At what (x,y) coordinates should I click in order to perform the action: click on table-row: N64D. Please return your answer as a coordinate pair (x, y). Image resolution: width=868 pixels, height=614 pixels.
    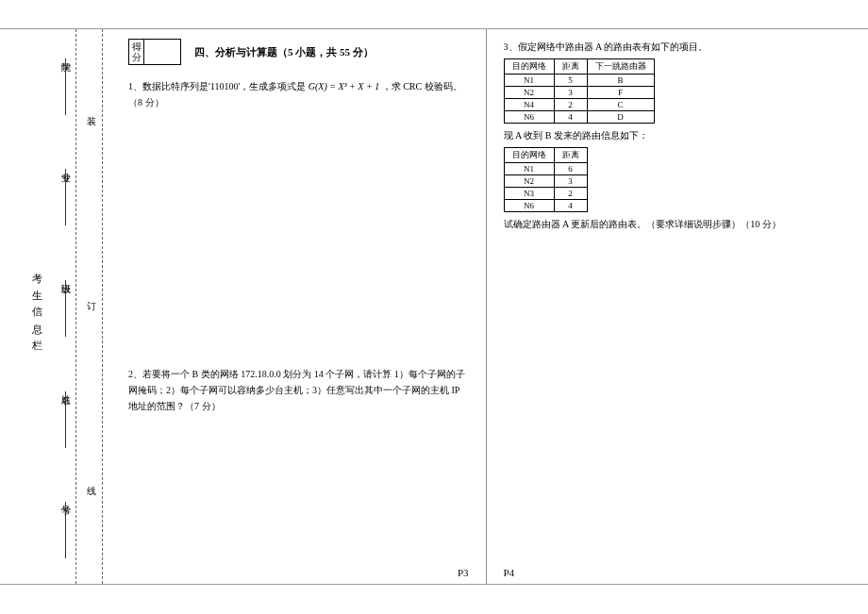
    Looking at the image, I should click on (579, 117).